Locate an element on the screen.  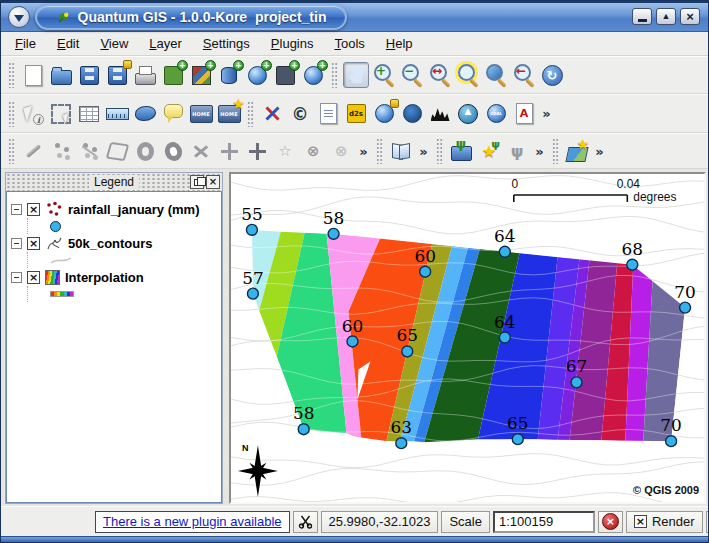
move-feature-icon is located at coordinates (229, 151).